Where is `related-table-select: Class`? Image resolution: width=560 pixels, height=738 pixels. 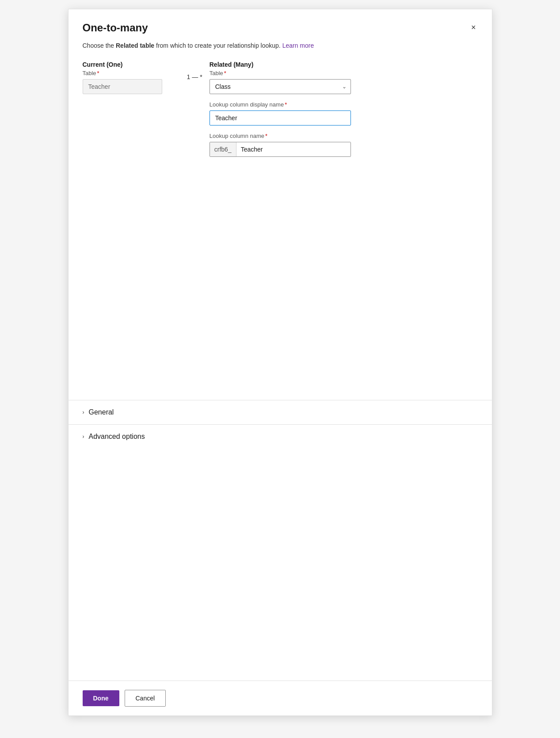 related-table-select: Class is located at coordinates (280, 87).